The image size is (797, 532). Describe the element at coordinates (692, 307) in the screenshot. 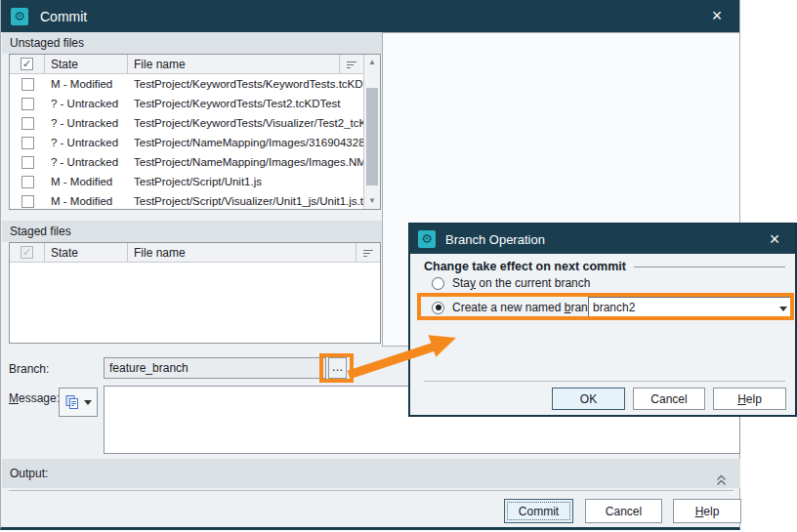

I see `new-branch-name-combobox: branch2` at that location.